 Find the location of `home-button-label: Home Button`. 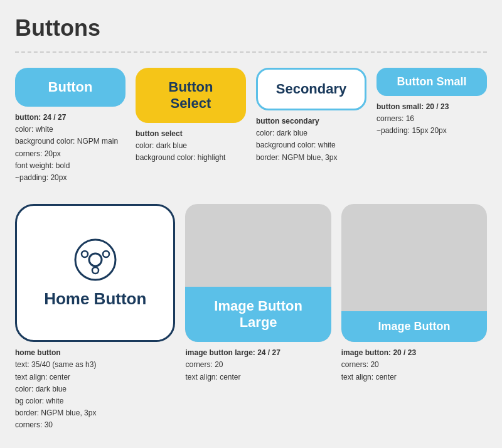

home-button-label: Home Button is located at coordinates (95, 299).